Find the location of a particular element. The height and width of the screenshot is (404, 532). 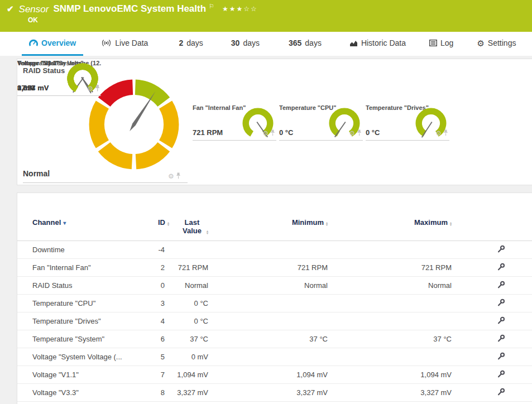

maximum-cell: 37 °C is located at coordinates (390, 339).